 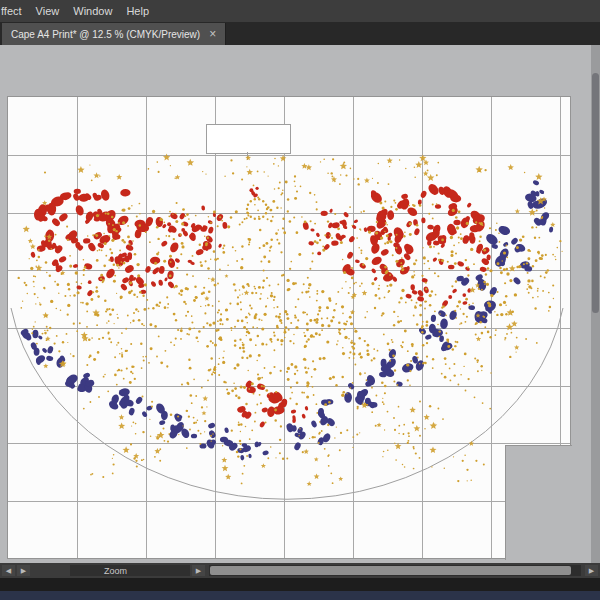 What do you see at coordinates (48, 11) in the screenshot?
I see `menu-item-view: View` at bounding box center [48, 11].